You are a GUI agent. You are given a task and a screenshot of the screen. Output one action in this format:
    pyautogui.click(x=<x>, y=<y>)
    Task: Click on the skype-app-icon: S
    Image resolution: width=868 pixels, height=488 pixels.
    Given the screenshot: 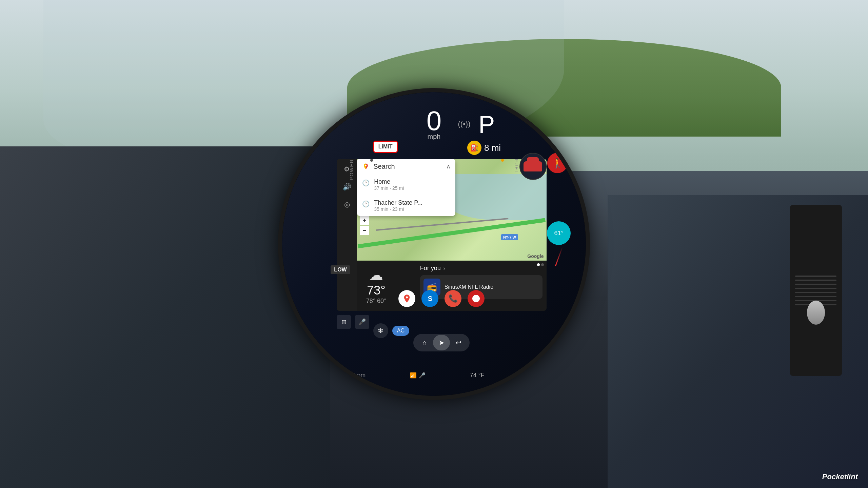 What is the action you would take?
    pyautogui.click(x=430, y=299)
    